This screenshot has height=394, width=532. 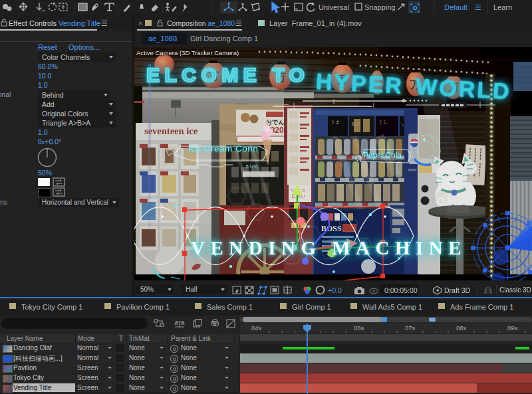 I want to click on svg-text: pepsi, so click(x=412, y=169).